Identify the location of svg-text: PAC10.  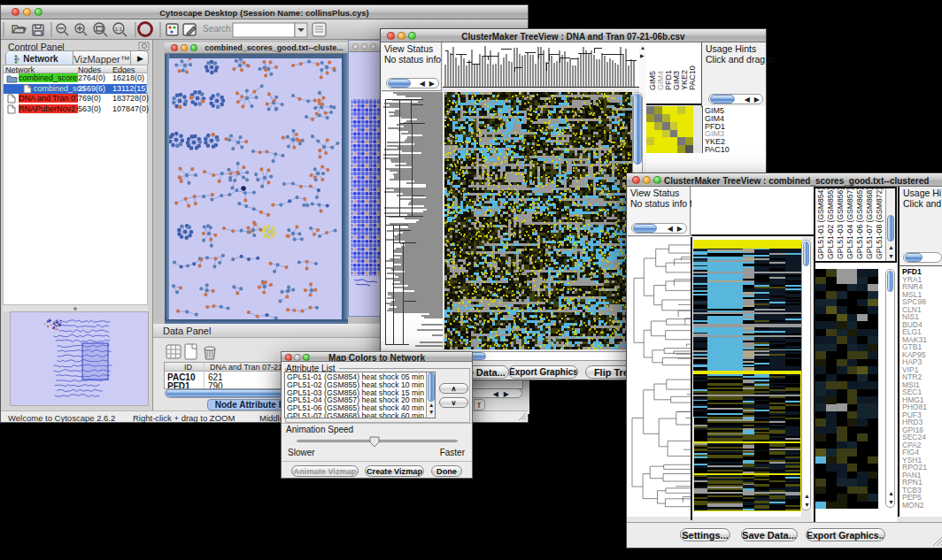
(692, 78).